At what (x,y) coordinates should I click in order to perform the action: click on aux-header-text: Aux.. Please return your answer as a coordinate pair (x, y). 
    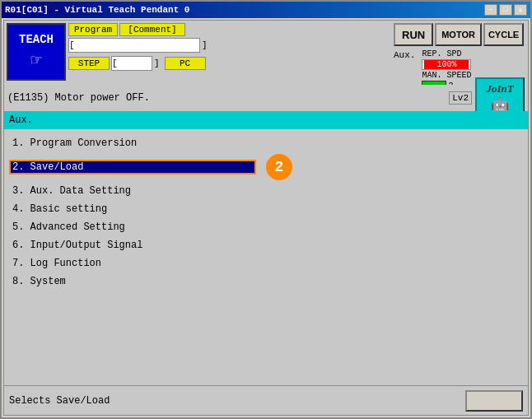
    Looking at the image, I should click on (21, 120).